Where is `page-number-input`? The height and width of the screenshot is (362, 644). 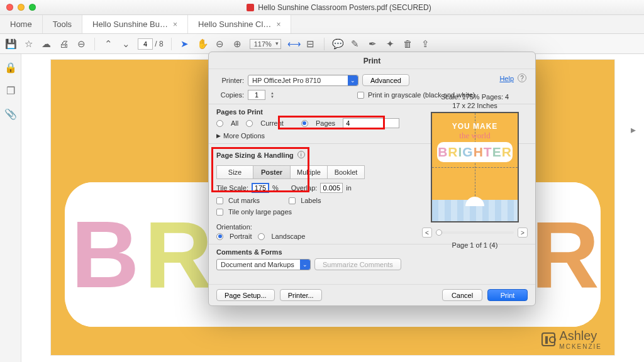 page-number-input is located at coordinates (145, 44).